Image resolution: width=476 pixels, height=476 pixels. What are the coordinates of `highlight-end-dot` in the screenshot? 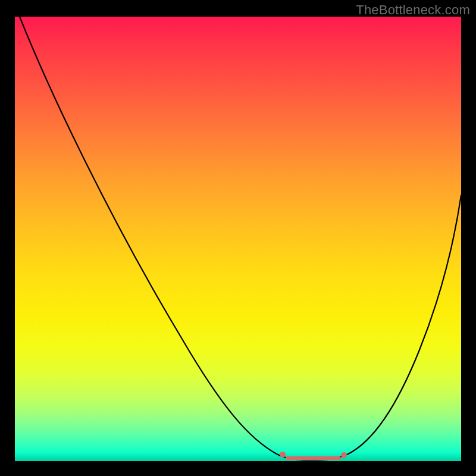 It's located at (344, 455).